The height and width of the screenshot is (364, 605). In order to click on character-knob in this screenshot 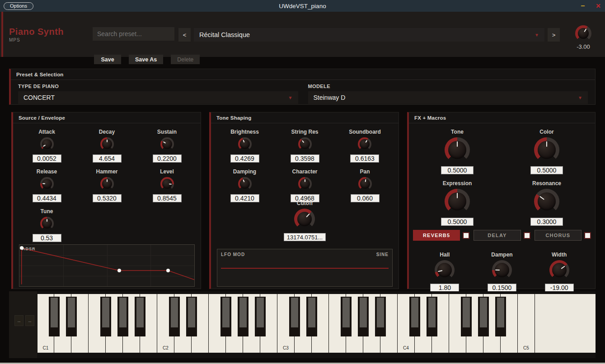, I will do `click(305, 184)`.